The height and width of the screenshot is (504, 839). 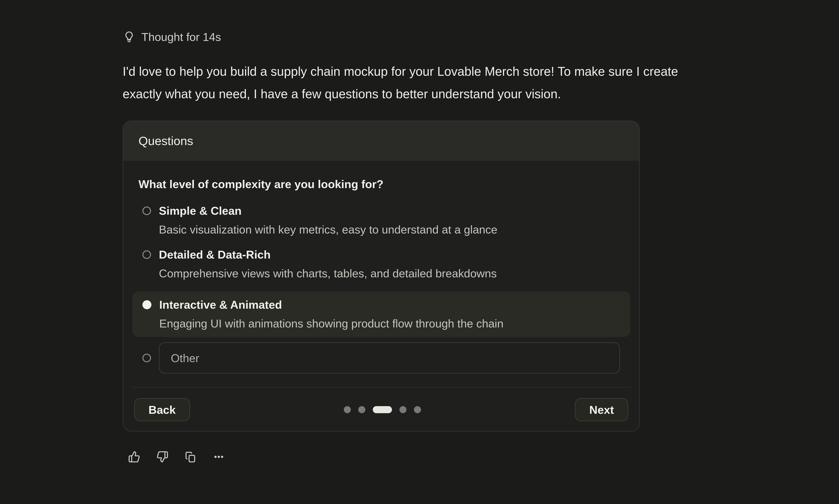 I want to click on option-description: Basic visualization with key metrics, ea…, so click(x=328, y=230).